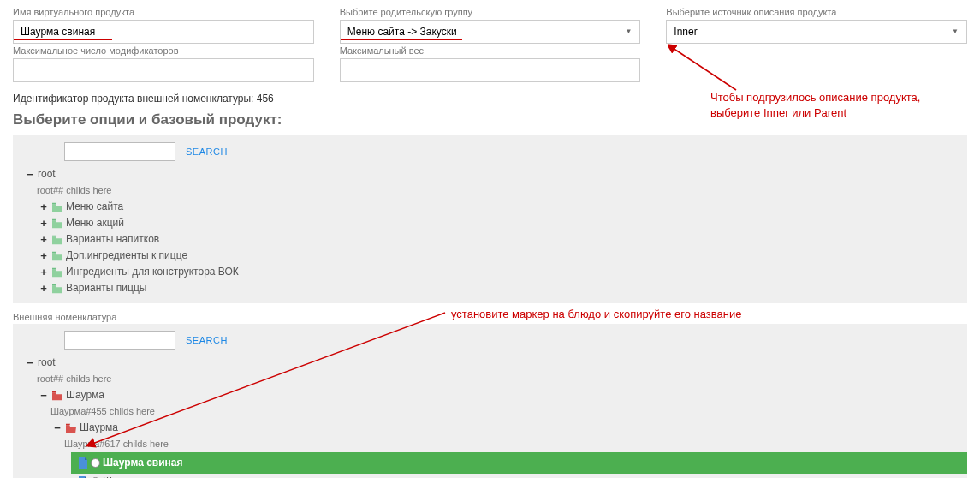 The height and width of the screenshot is (478, 980). Describe the element at coordinates (490, 123) in the screenshot. I see `options-title: Выберите опции и базовый продукт:` at that location.